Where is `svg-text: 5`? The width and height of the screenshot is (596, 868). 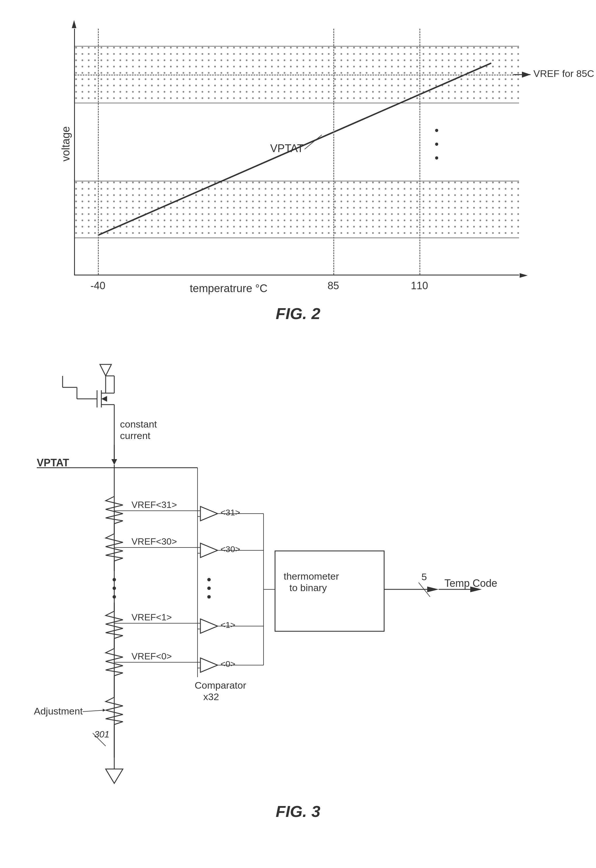
svg-text: 5 is located at coordinates (424, 577).